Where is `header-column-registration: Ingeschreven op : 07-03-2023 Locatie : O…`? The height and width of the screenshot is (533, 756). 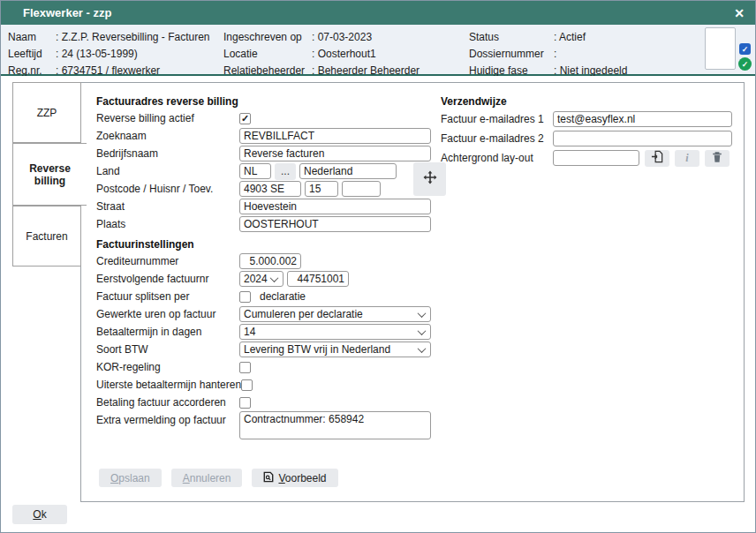
header-column-registration: Ingeschreven op : 07-03-2023 Locatie : O… is located at coordinates (321, 55).